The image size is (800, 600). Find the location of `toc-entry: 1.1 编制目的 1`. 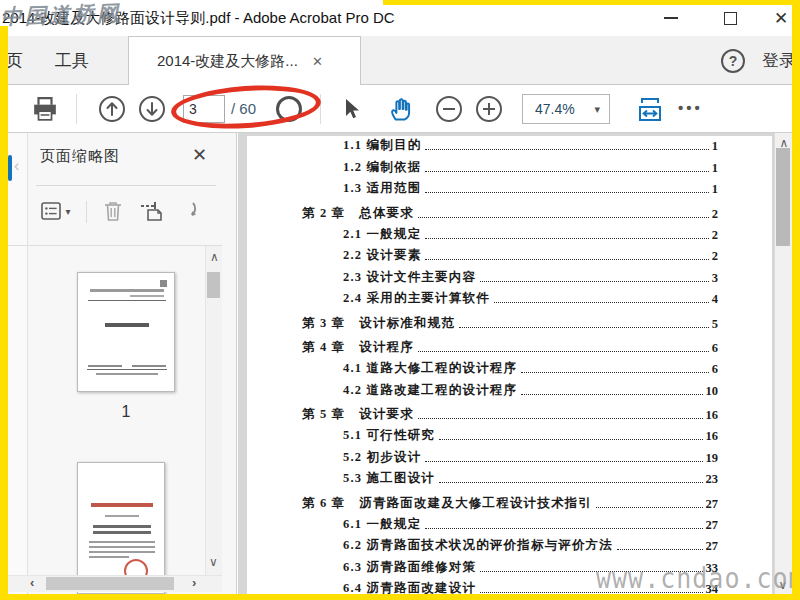

toc-entry: 1.1 编制目的 1 is located at coordinates (510, 146).